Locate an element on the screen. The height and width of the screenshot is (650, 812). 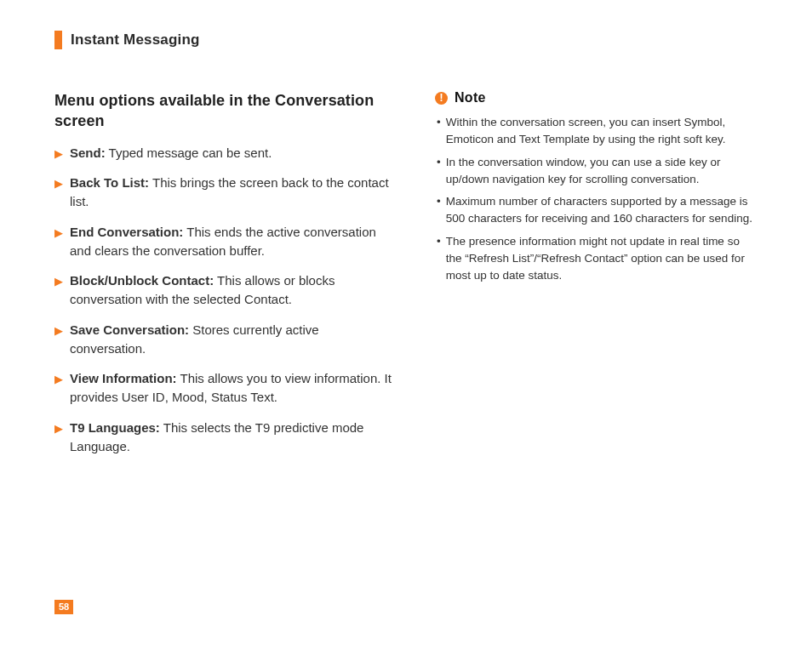
note-item: • Within the conversation screen, you ca… is located at coordinates (596, 131).